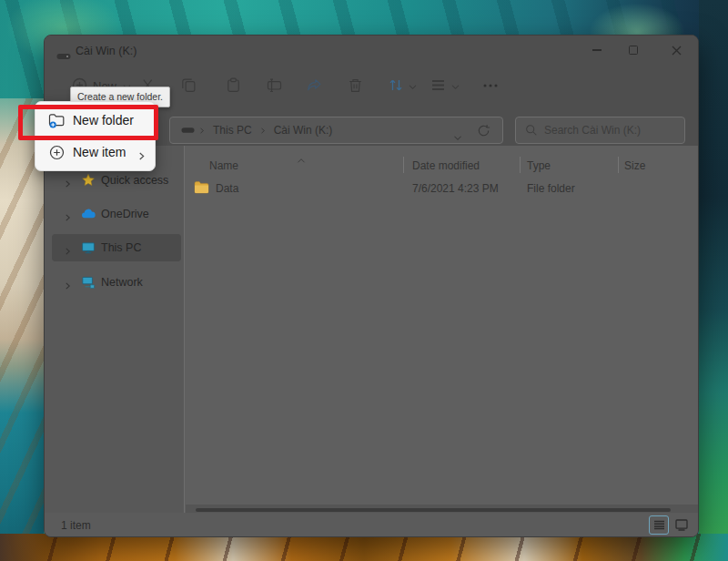 The width and height of the screenshot is (728, 561). I want to click on ellipsis-icon, so click(490, 86).